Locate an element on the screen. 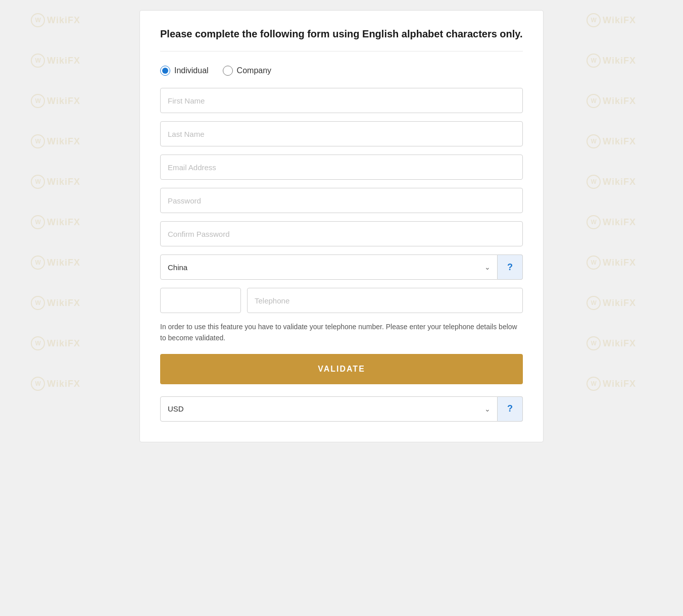  currency-select-wrapper: USDEURGBPJPYCNY ⌄ is located at coordinates (329, 409).